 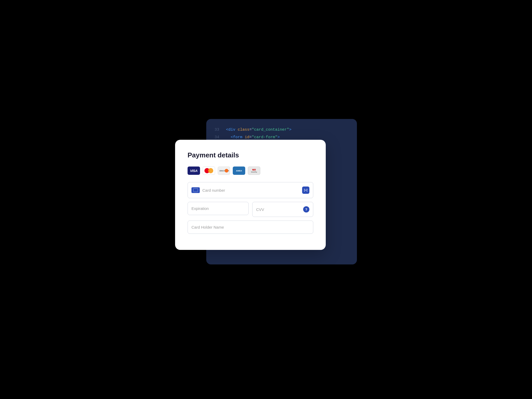 I want to click on cvv-input: CVV ?, so click(x=283, y=209).